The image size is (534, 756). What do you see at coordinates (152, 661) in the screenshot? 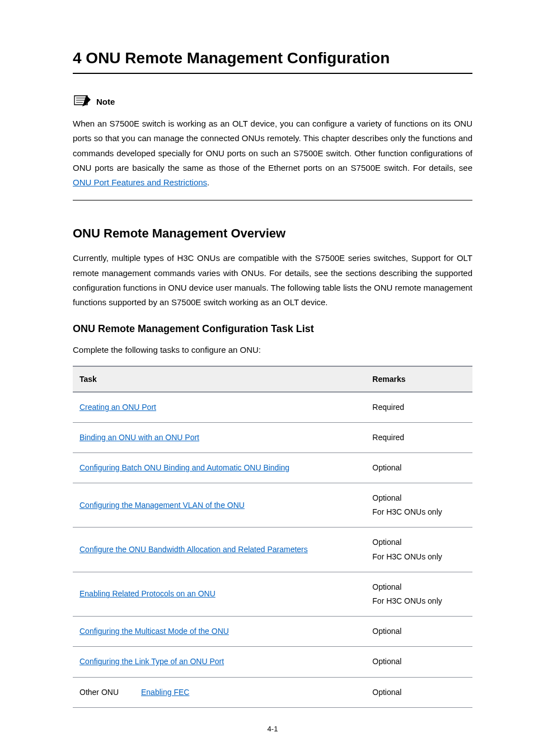
I see `task-link: Configuring the Link Type of an ONU Port` at bounding box center [152, 661].